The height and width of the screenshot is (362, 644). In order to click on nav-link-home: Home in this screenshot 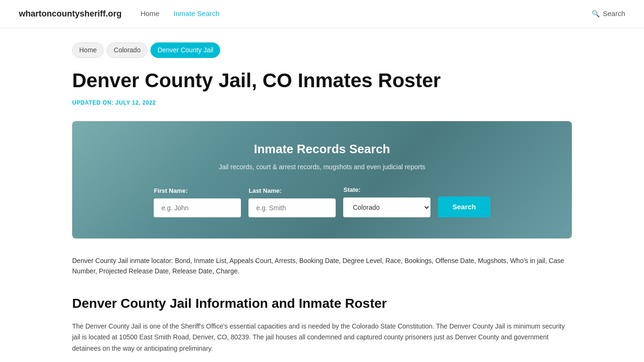, I will do `click(150, 14)`.